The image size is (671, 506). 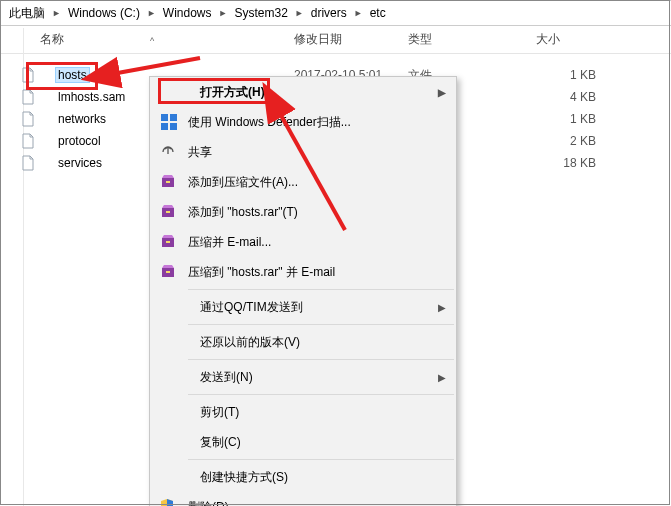 I want to click on ctx-label: 还原以前的版本(V), so click(x=328, y=342).